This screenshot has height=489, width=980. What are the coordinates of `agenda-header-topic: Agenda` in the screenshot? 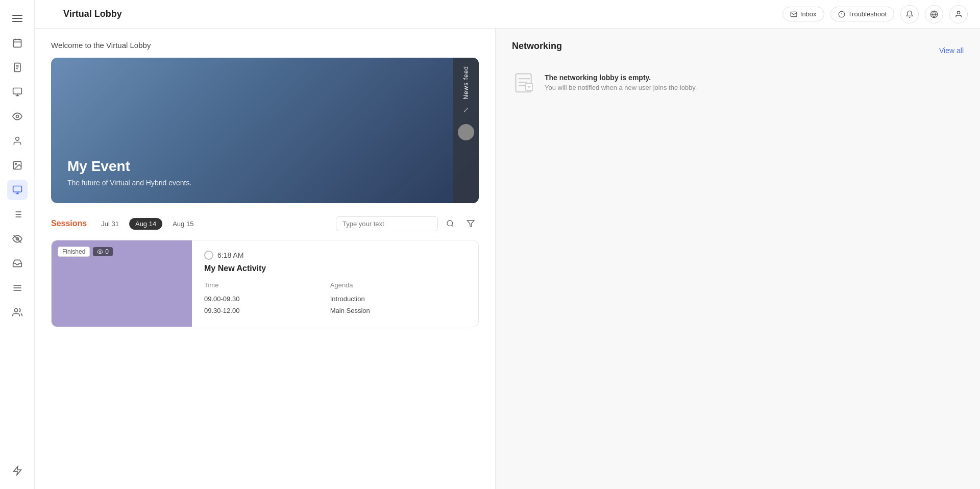 It's located at (398, 287).